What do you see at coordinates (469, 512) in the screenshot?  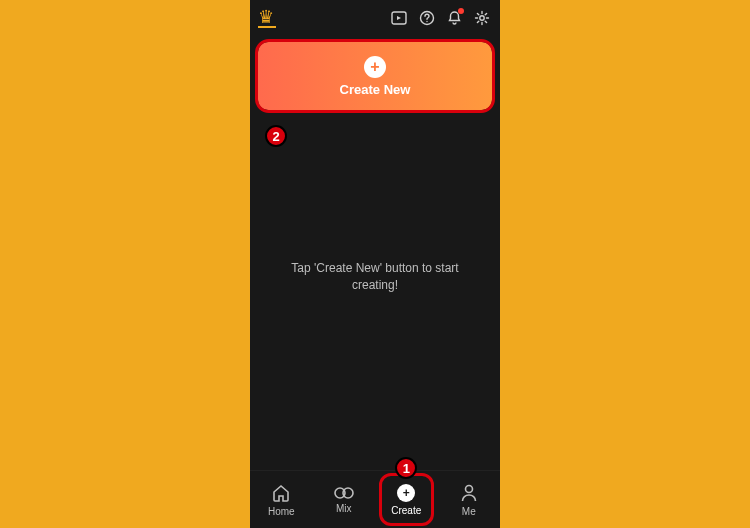 I see `nav-me-label: Me` at bounding box center [469, 512].